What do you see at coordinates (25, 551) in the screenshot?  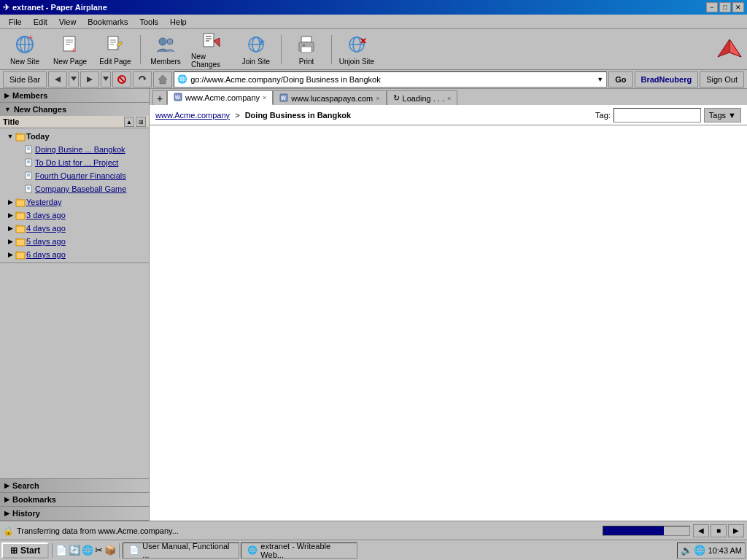 I see `start-button: ⊞ Start` at bounding box center [25, 551].